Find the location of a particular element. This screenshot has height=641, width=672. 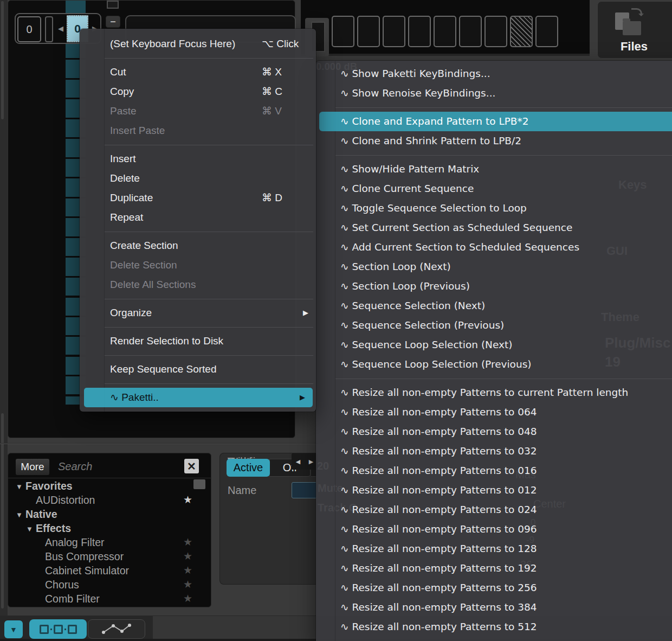

submenu-item-resize-current-length: ∿ Resize all non-empty Patterns to curre… is located at coordinates (494, 393).